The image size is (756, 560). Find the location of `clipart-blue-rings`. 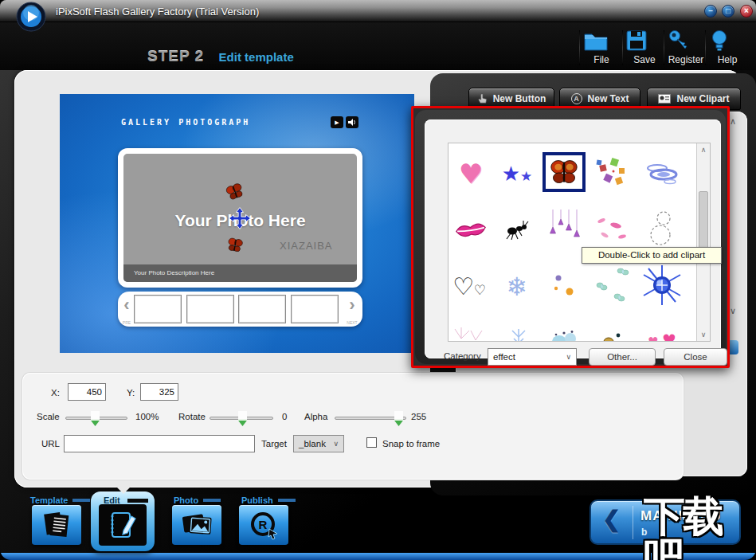

clipart-blue-rings is located at coordinates (661, 174).